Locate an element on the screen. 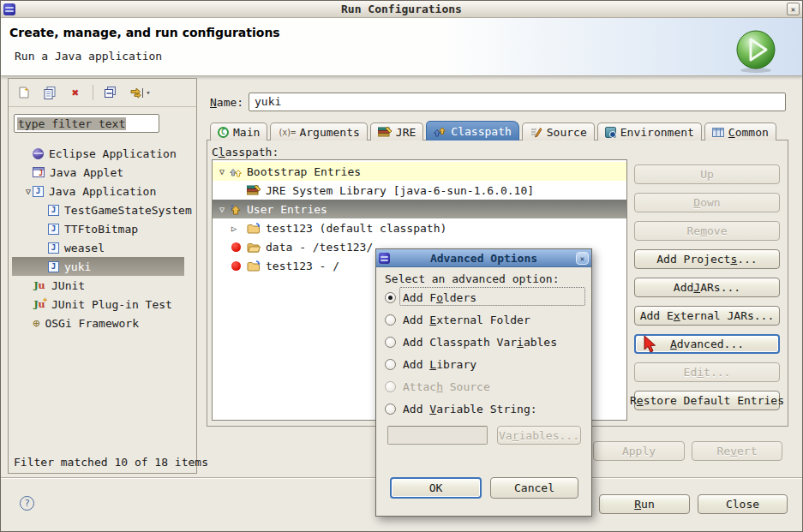  tab-jre: JRE is located at coordinates (397, 132).